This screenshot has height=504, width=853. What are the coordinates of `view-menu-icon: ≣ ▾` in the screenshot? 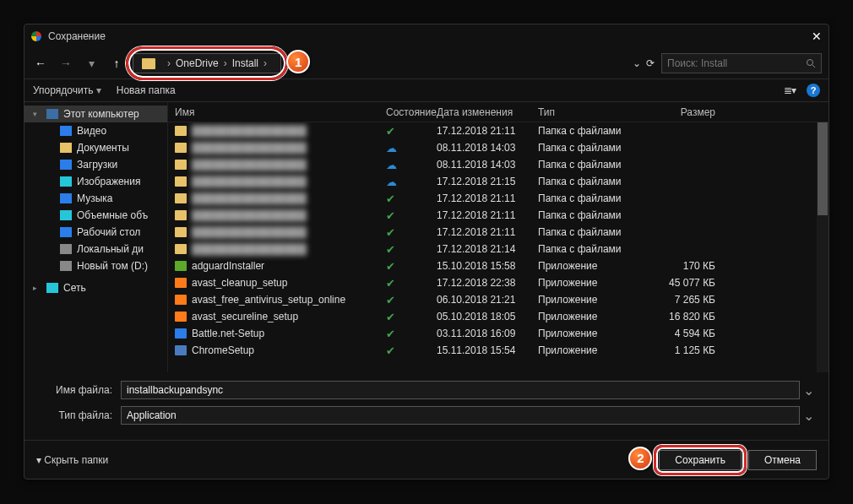 It's located at (789, 90).